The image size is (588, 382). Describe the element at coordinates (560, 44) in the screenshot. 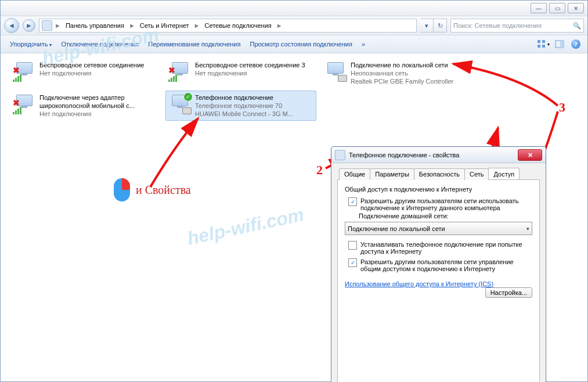

I see `preview-pane-button` at that location.